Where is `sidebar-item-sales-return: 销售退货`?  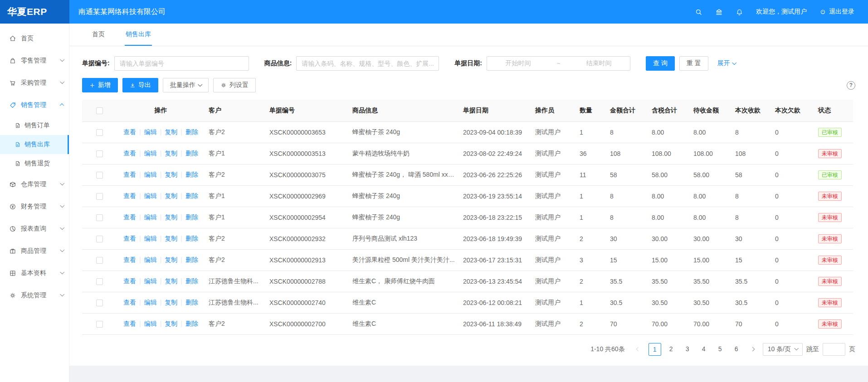 sidebar-item-sales-return: 销售退货 is located at coordinates (34, 164).